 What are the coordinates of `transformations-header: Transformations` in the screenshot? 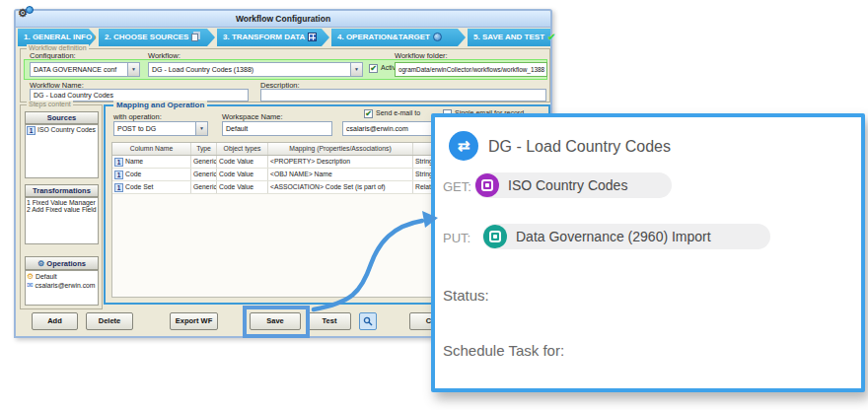 It's located at (61, 191).